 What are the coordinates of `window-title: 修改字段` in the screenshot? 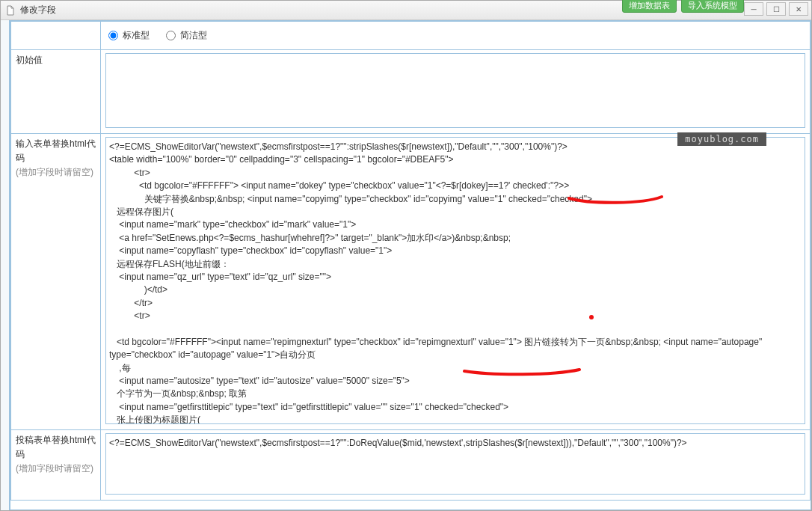 It's located at (38, 10).